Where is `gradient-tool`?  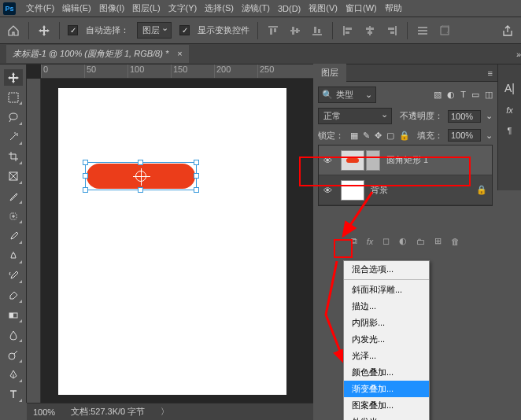 gradient-tool is located at coordinates (13, 315).